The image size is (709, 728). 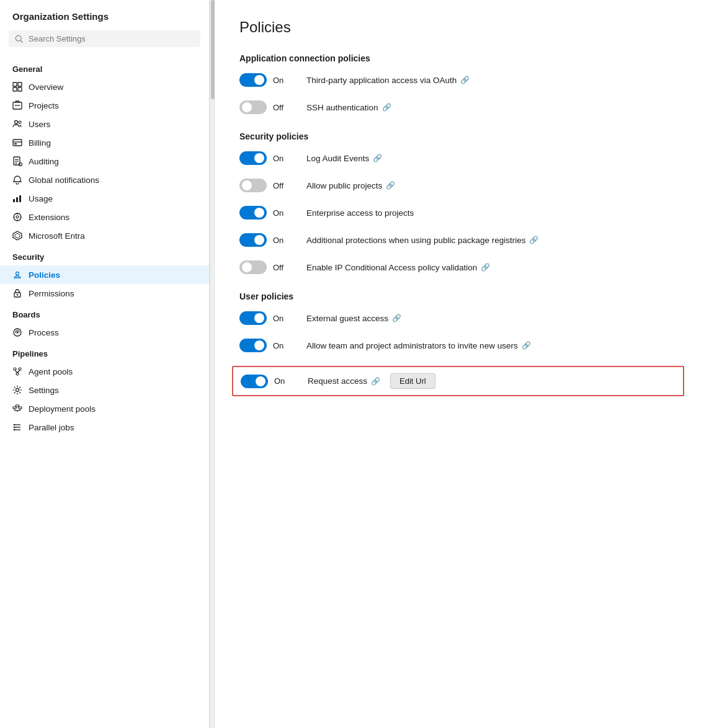 What do you see at coordinates (462, 296) in the screenshot?
I see `section-heading-user-policies: User policies` at bounding box center [462, 296].